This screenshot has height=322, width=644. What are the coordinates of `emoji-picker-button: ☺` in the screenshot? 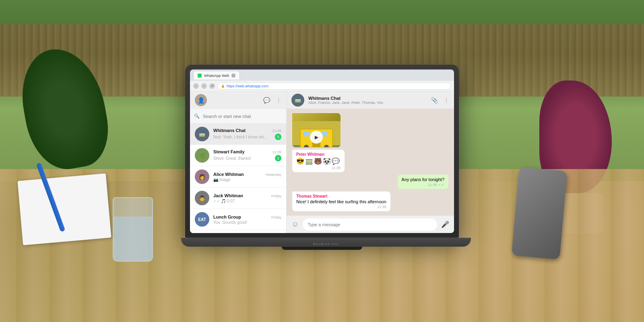 It's located at (295, 225).